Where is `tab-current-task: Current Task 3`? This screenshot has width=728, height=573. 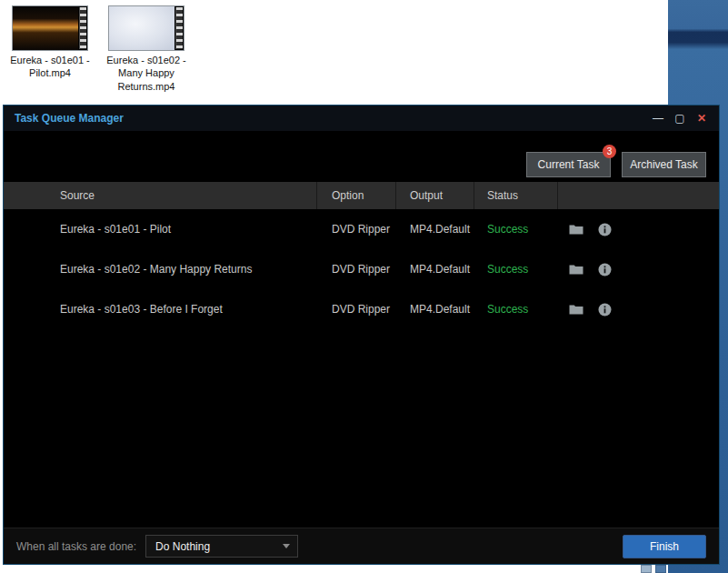 tab-current-task: Current Task 3 is located at coordinates (569, 165).